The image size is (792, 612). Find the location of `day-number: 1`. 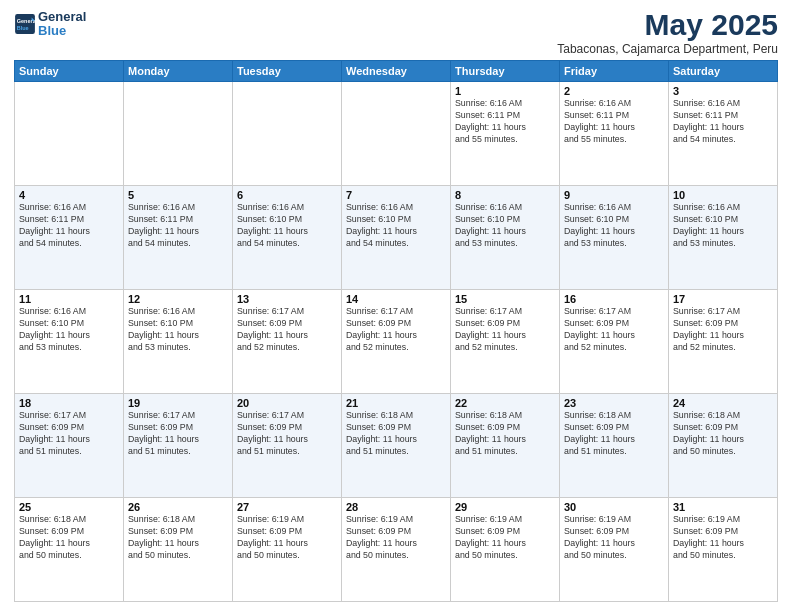

day-number: 1 is located at coordinates (505, 91).